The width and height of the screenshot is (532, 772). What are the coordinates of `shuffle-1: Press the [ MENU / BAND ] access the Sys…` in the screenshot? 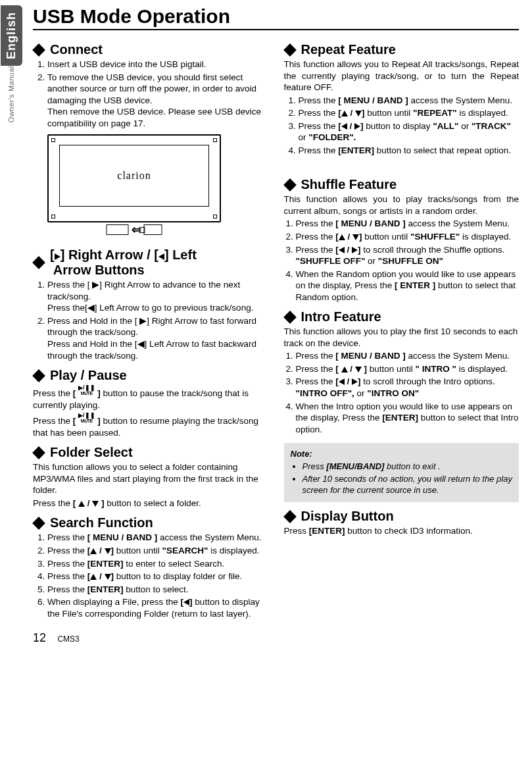 It's located at (408, 224).